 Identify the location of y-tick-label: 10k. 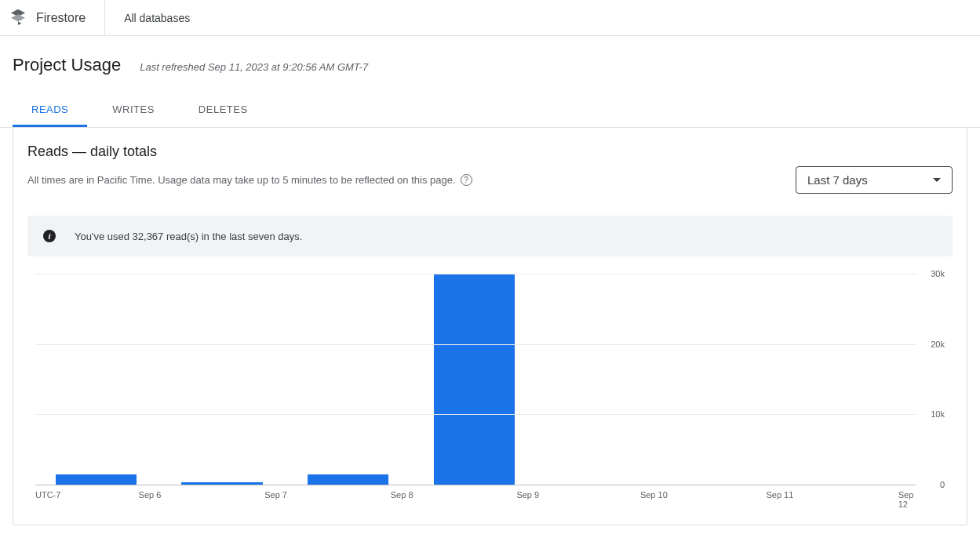
(938, 414).